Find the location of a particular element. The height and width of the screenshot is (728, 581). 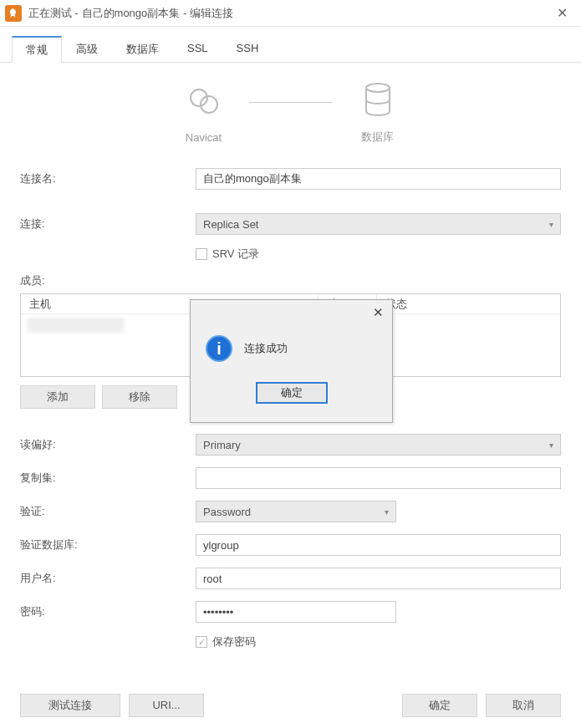

srv-label: SRV 记录 is located at coordinates (236, 254).